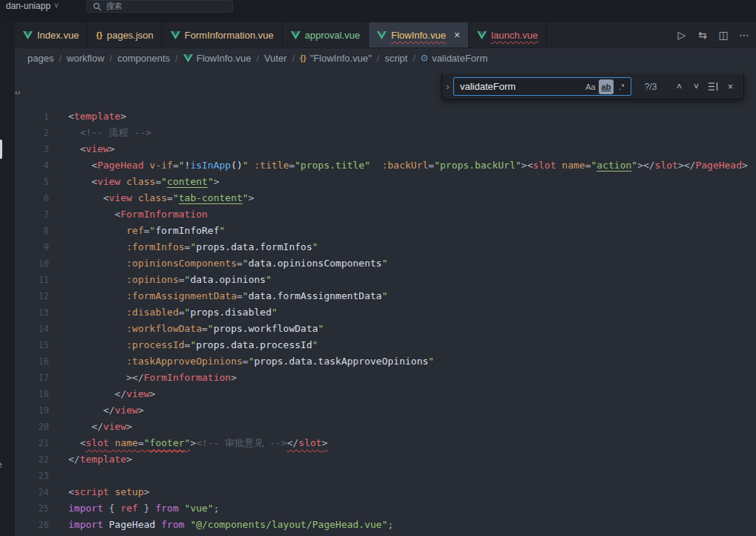  What do you see at coordinates (100, 460) in the screenshot?
I see `code-text: </template>` at bounding box center [100, 460].